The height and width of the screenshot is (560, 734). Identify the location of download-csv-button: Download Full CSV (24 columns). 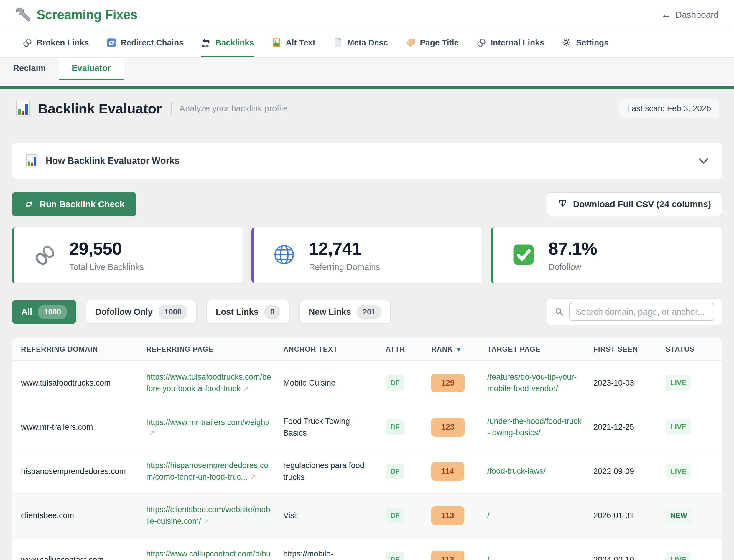
(635, 204).